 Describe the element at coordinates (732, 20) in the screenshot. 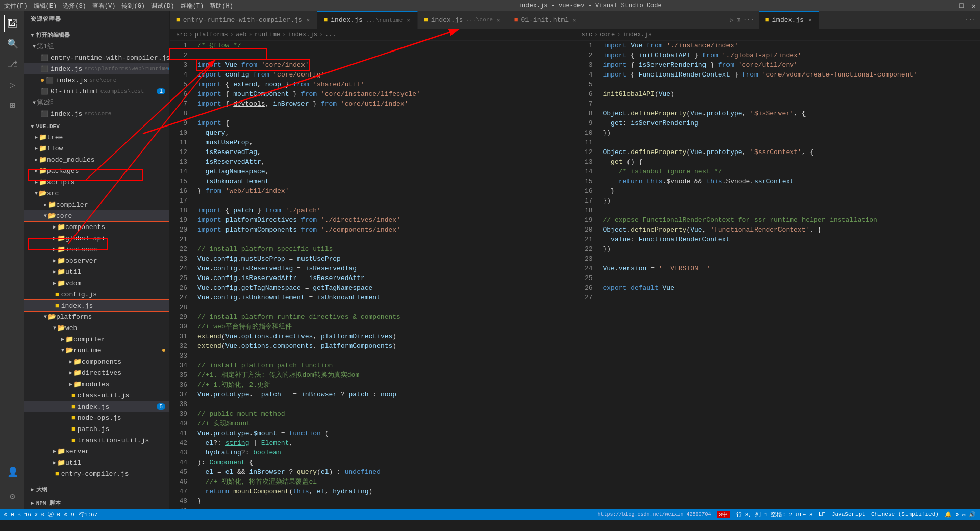

I see `run-icon: ▷` at that location.